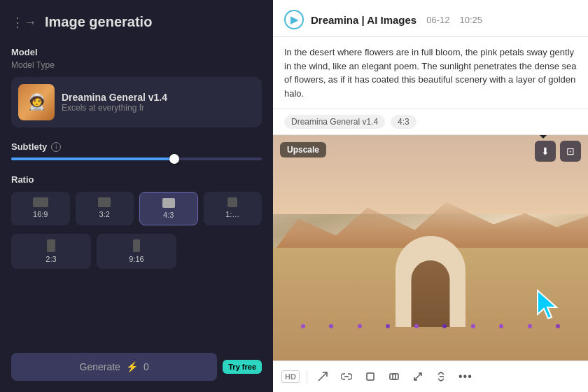 This screenshot has width=588, height=392. Describe the element at coordinates (470, 20) in the screenshot. I see `header-time: 10:25` at that location.